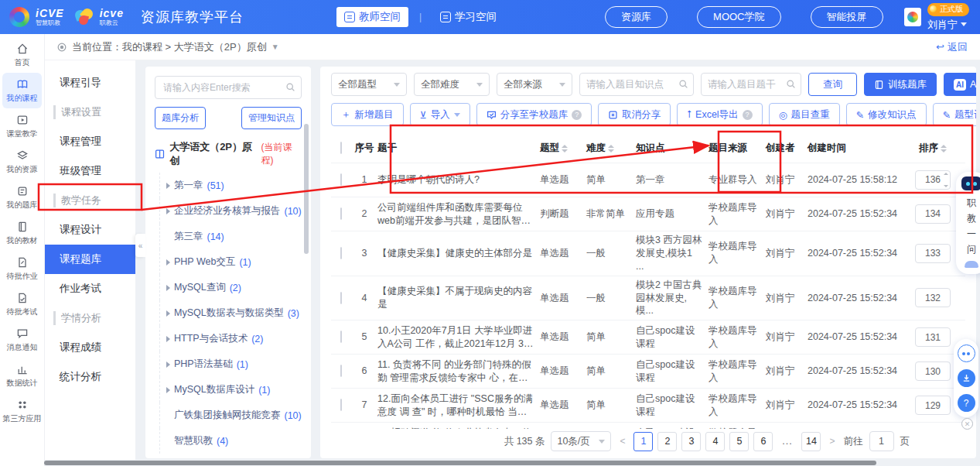  What do you see at coordinates (951, 47) in the screenshot?
I see `back-button: ↩ 返回` at bounding box center [951, 47].